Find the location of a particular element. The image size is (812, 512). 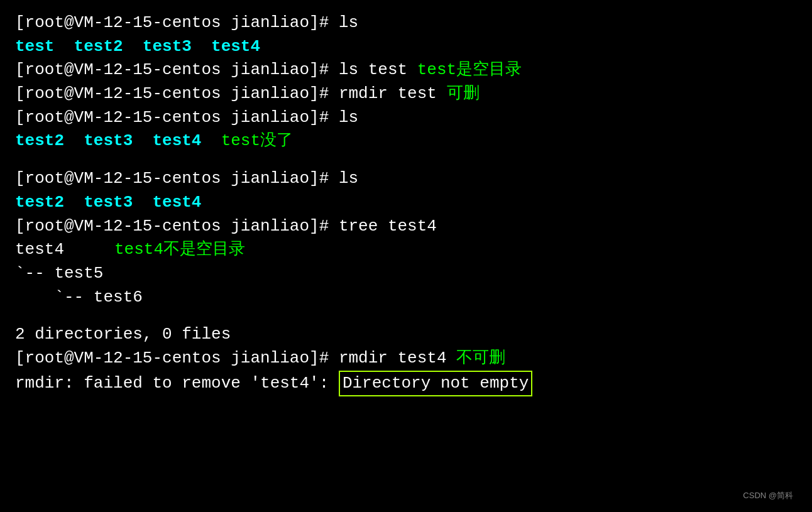

terminal-line-15: rmdir: failed to remove 'test4': Directo… is located at coordinates (406, 384).